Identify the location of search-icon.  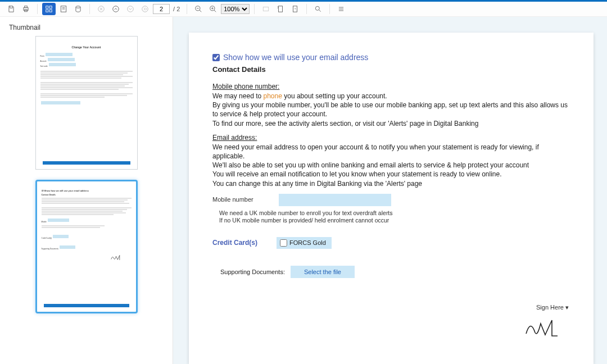
(318, 9).